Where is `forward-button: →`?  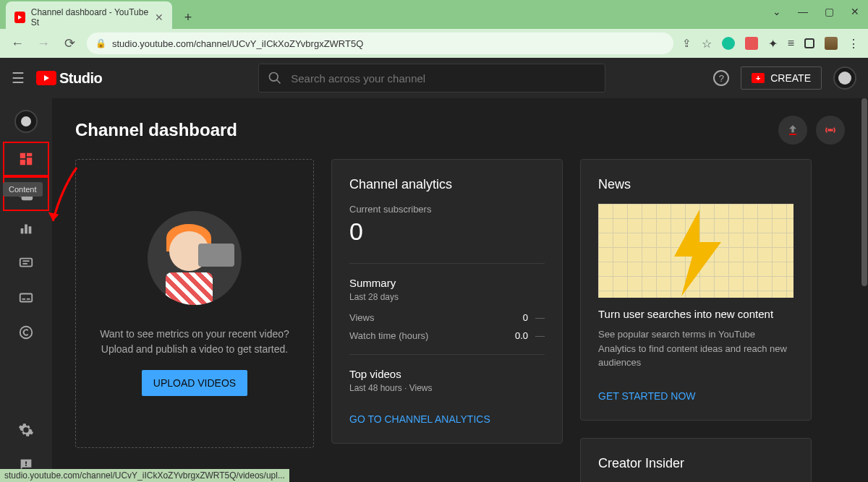 forward-button: → is located at coordinates (43, 43).